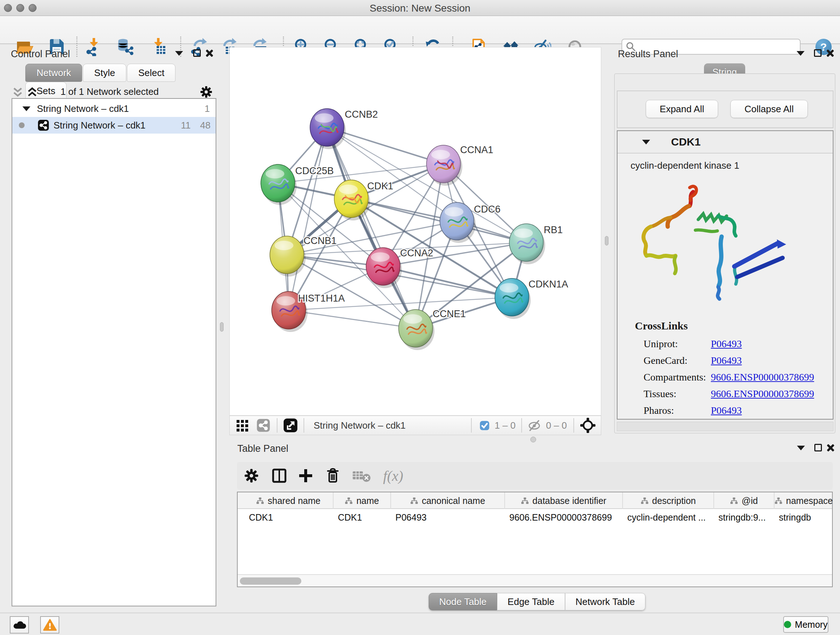  I want to click on results-panel-title: Results Panel, so click(648, 54).